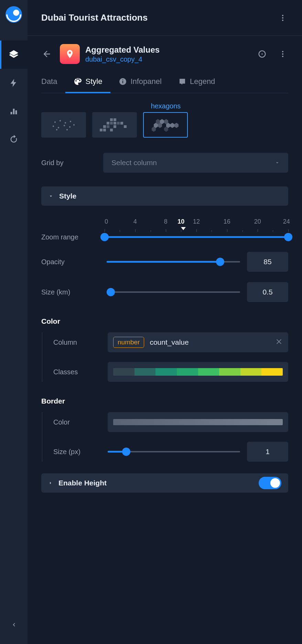 The image size is (302, 644). I want to click on color-column-select: number count_value, so click(198, 342).